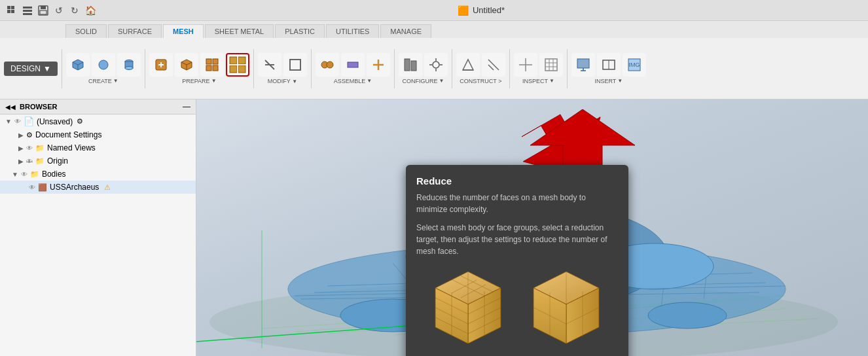 The height and width of the screenshot is (356, 868). What do you see at coordinates (71, 148) in the screenshot?
I see `namedviews-label: Named Views` at bounding box center [71, 148].